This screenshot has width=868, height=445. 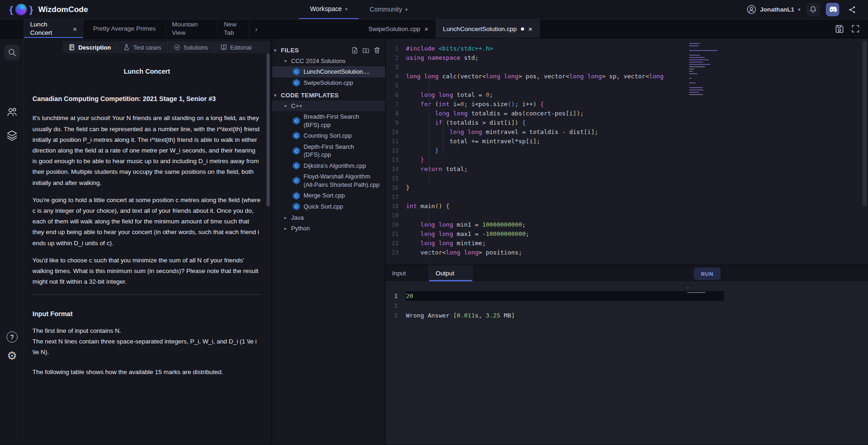 What do you see at coordinates (54, 29) in the screenshot?
I see `problem-tab: Lunch Concert×` at bounding box center [54, 29].